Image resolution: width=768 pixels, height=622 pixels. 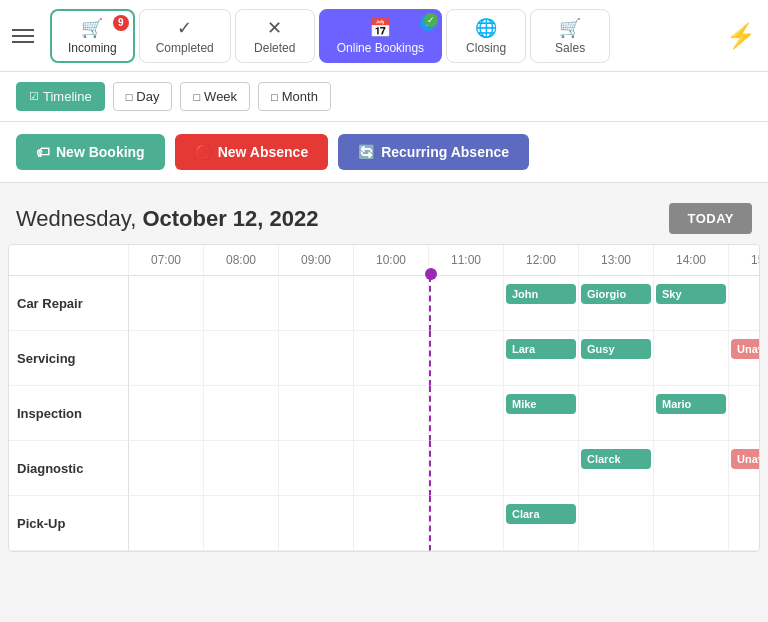 I want to click on view-btn-day: □ Day, so click(x=143, y=96).